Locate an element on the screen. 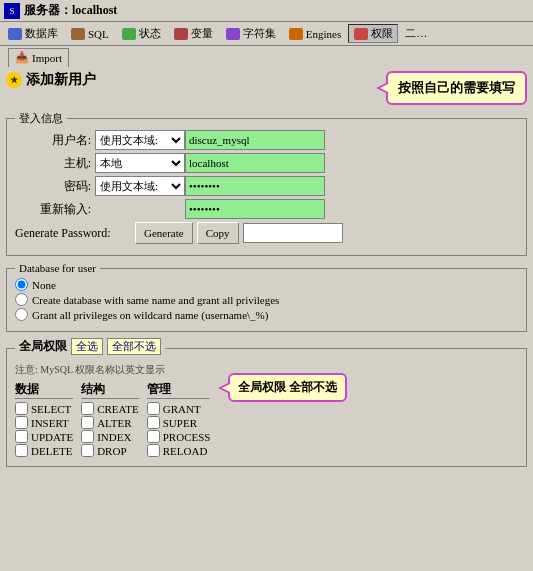 This screenshot has width=533, height=571. data-col-title: 数据 is located at coordinates (44, 390).